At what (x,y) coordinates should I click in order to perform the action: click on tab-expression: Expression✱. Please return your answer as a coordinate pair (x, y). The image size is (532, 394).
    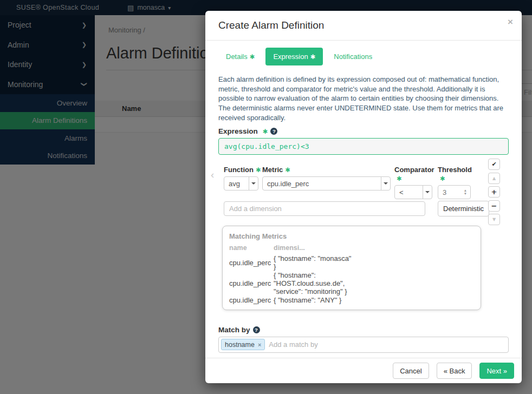
    Looking at the image, I should click on (294, 56).